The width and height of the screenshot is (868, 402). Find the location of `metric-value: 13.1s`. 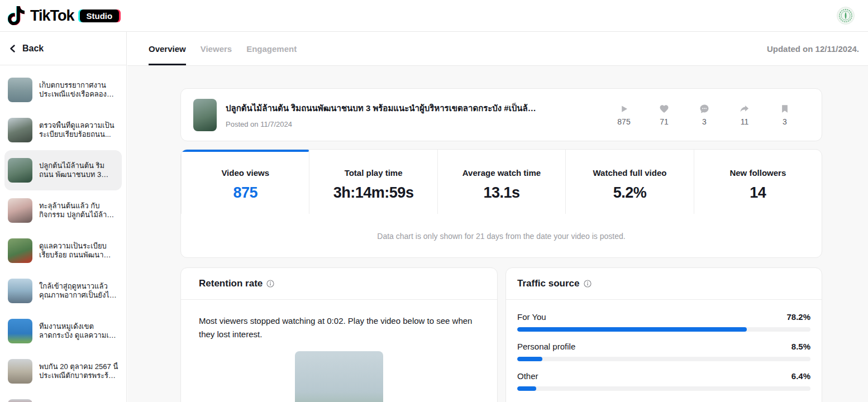

metric-value: 13.1s is located at coordinates (502, 193).